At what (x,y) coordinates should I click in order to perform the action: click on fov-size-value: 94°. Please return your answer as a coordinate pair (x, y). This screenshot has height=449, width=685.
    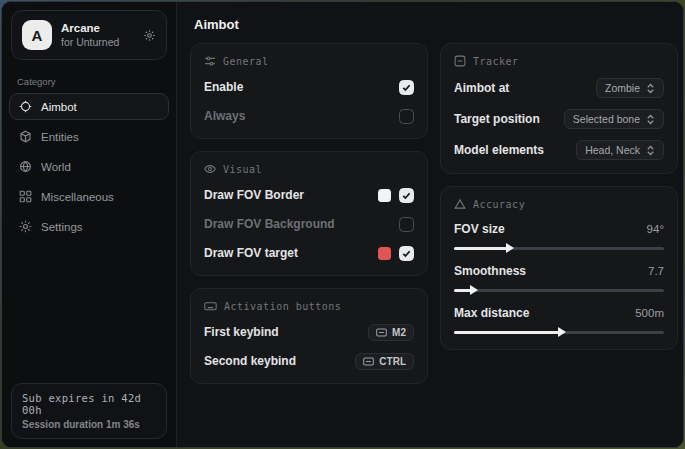
    Looking at the image, I should click on (656, 229).